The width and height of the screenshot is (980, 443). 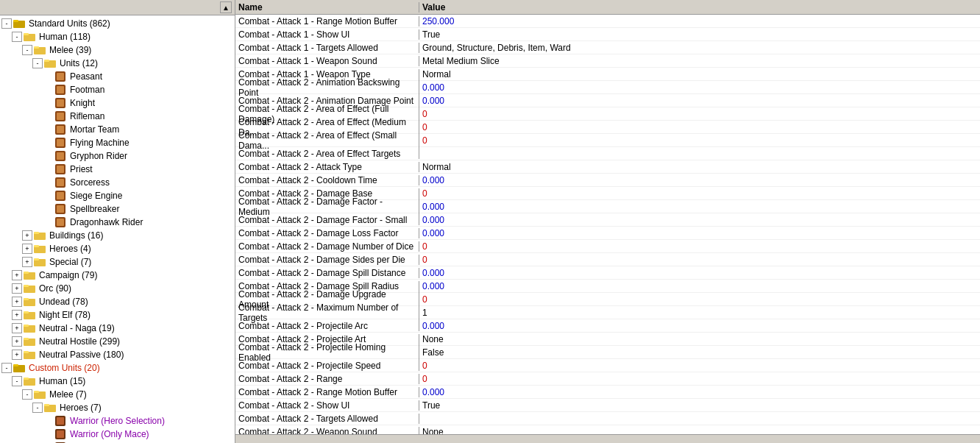 I want to click on table-row: Combat - Attack 2 - Area of Effect (Smal…, so click(x=608, y=141).